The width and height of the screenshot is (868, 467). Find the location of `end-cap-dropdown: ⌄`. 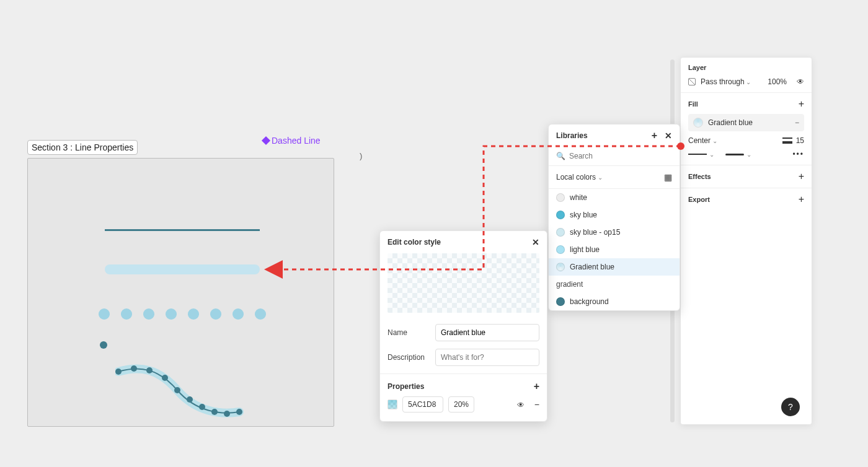

end-cap-dropdown: ⌄ is located at coordinates (738, 155).